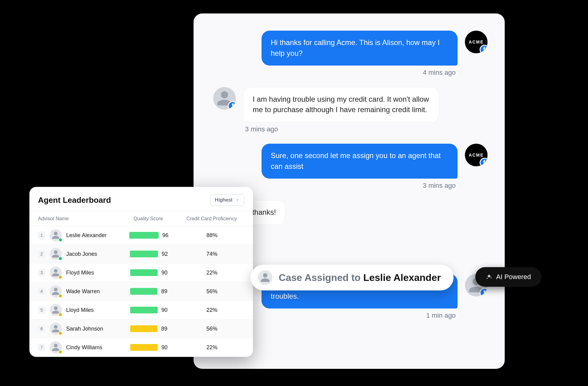  What do you see at coordinates (360, 278) in the screenshot?
I see `case-assigned-text: Case Assigned to Leslie Alexander` at bounding box center [360, 278].